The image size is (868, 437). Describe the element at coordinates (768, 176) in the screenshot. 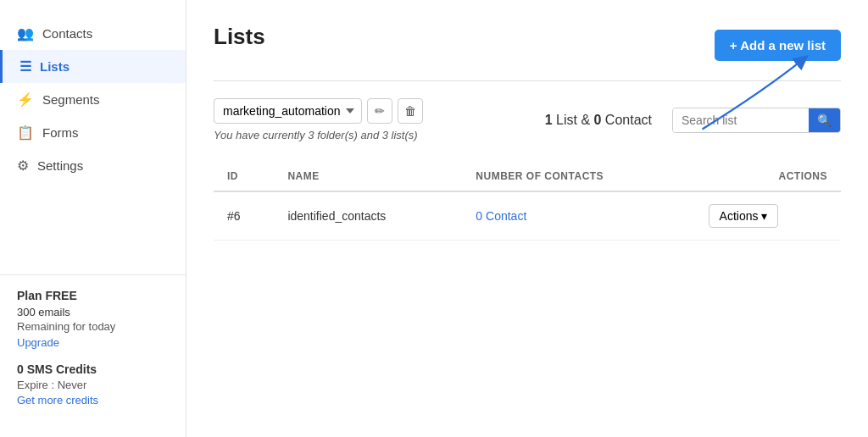

I see `col-actions: ACTIONS` at that location.